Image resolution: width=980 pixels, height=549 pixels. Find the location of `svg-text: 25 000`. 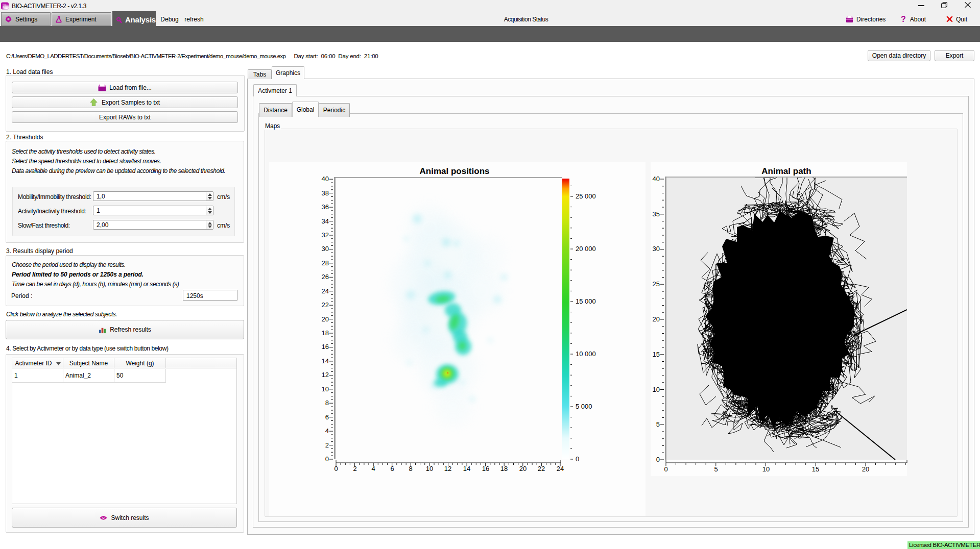

svg-text: 25 000 is located at coordinates (586, 196).